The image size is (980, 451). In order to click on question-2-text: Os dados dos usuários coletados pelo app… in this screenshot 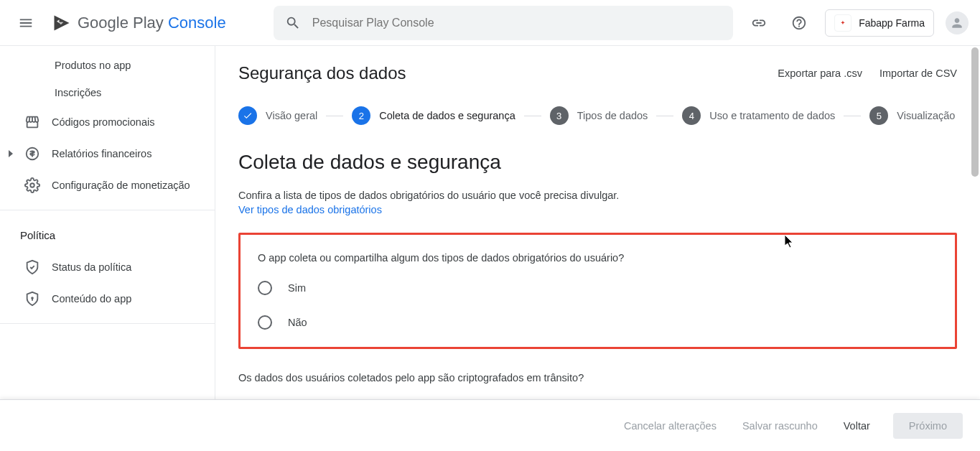, I will do `click(597, 378)`.